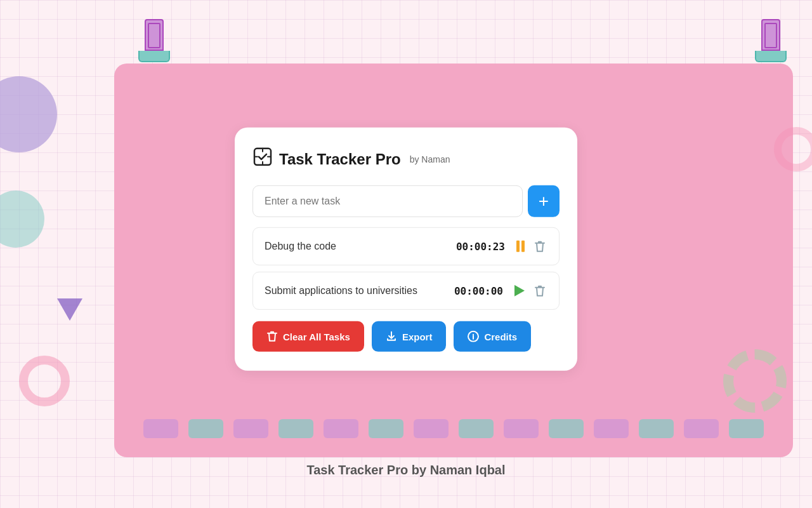 This screenshot has height=508, width=812. I want to click on credits-label: Credits, so click(501, 337).